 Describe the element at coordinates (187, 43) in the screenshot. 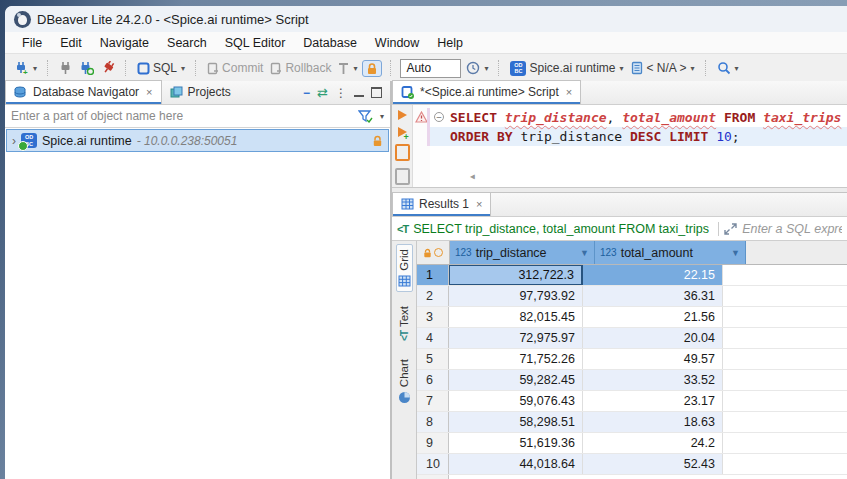

I see `menu-search: Search` at that location.